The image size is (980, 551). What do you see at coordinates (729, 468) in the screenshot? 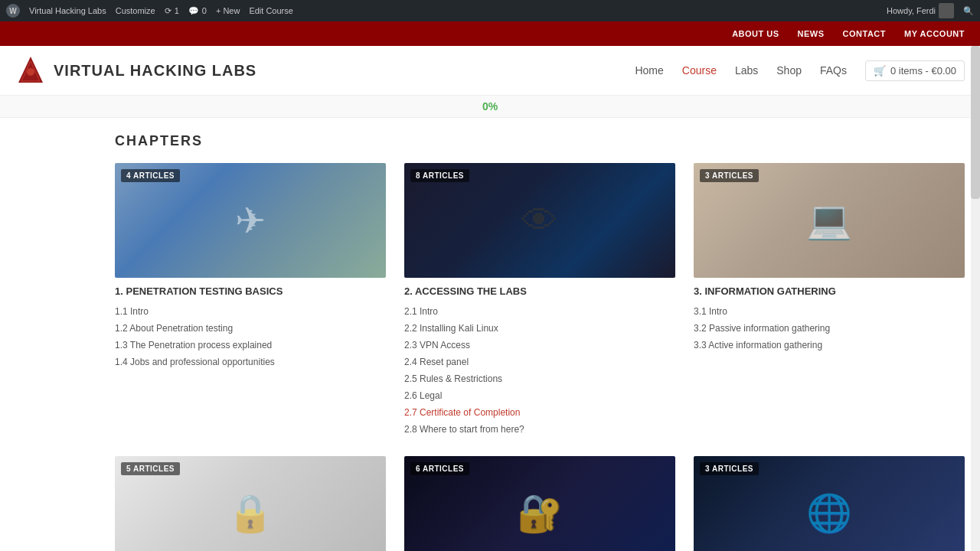
I see `chapter-6-badge: 3 ARTICLES` at bounding box center [729, 468].